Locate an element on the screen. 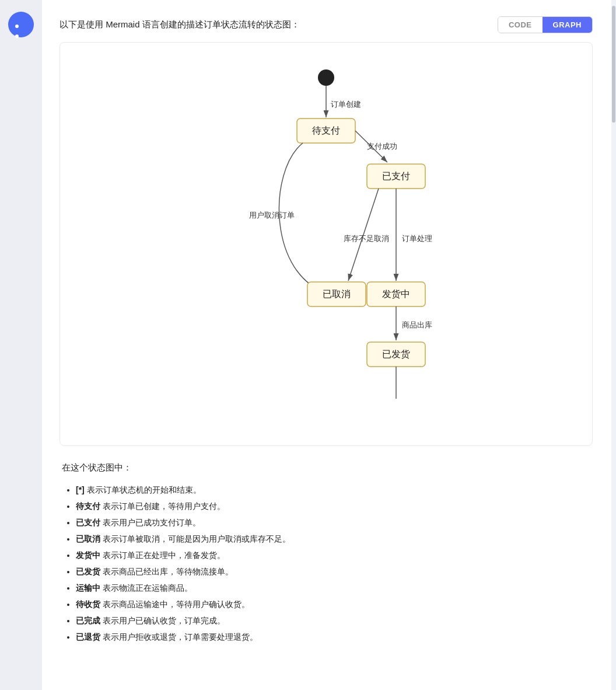  keyword-star: [*] is located at coordinates (80, 490).